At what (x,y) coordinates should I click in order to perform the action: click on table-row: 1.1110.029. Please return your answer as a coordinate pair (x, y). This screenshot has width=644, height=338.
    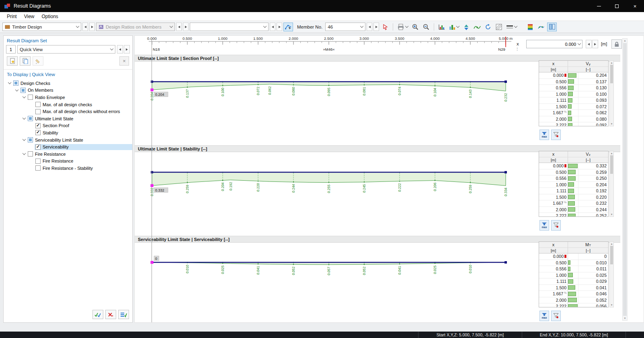
    Looking at the image, I should click on (574, 282).